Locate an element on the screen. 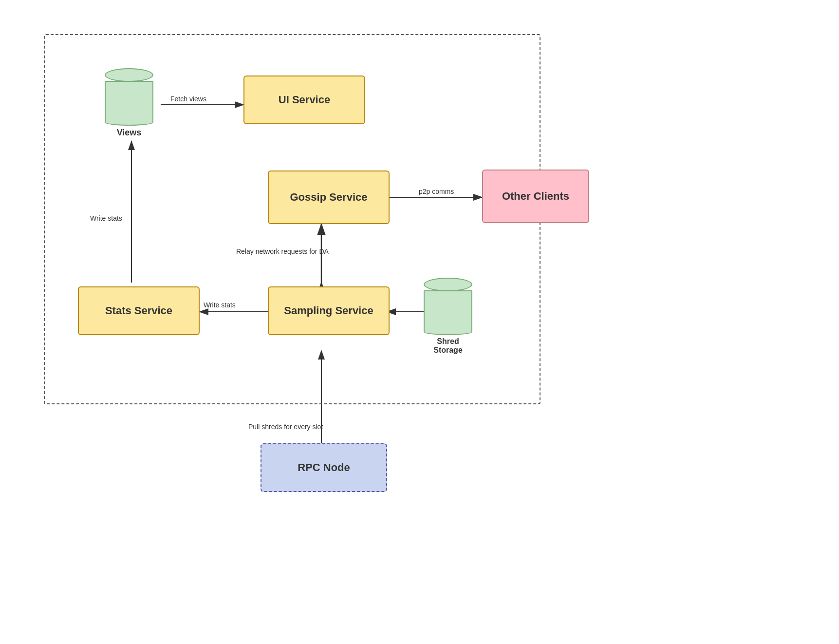  cylinder-body is located at coordinates (129, 100).